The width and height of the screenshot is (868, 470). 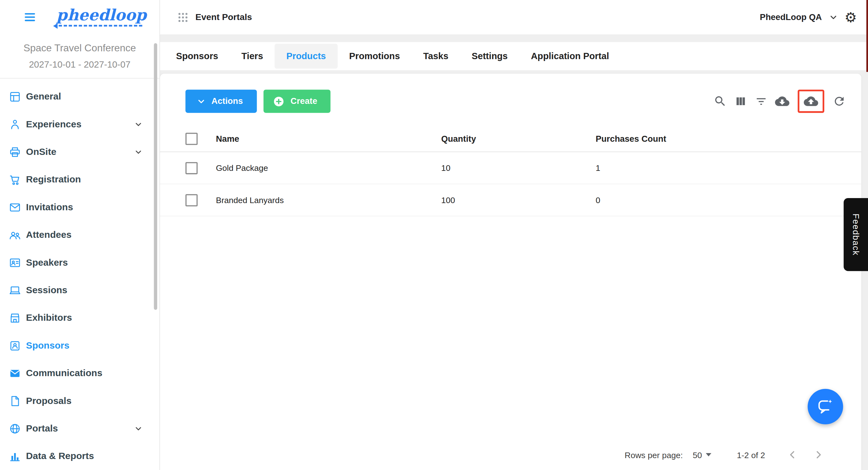 What do you see at coordinates (811, 102) in the screenshot?
I see `cloud-upload-icon` at bounding box center [811, 102].